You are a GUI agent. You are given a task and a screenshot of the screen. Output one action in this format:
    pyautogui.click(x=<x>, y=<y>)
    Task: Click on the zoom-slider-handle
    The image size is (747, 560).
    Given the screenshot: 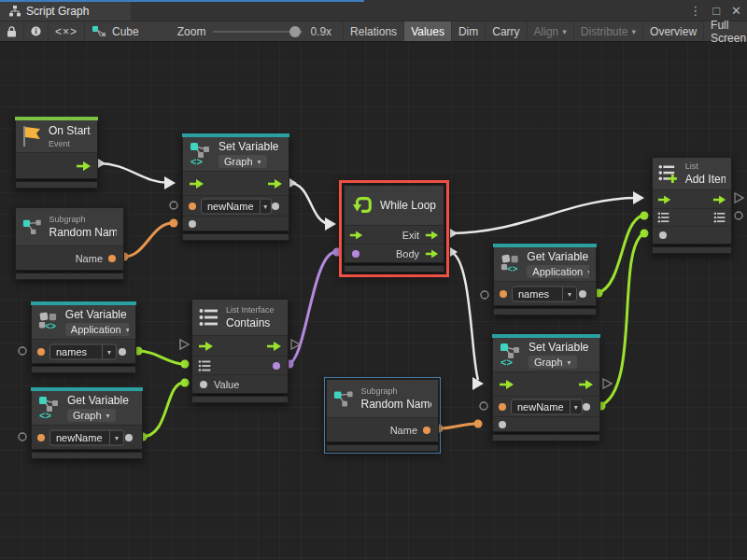 What is the action you would take?
    pyautogui.click(x=295, y=32)
    